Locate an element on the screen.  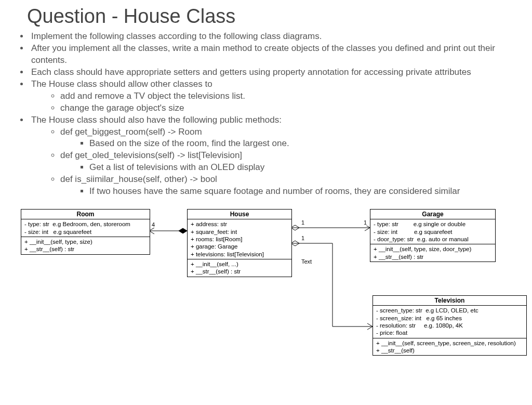
uml-class-name: Television is located at coordinates (450, 301).